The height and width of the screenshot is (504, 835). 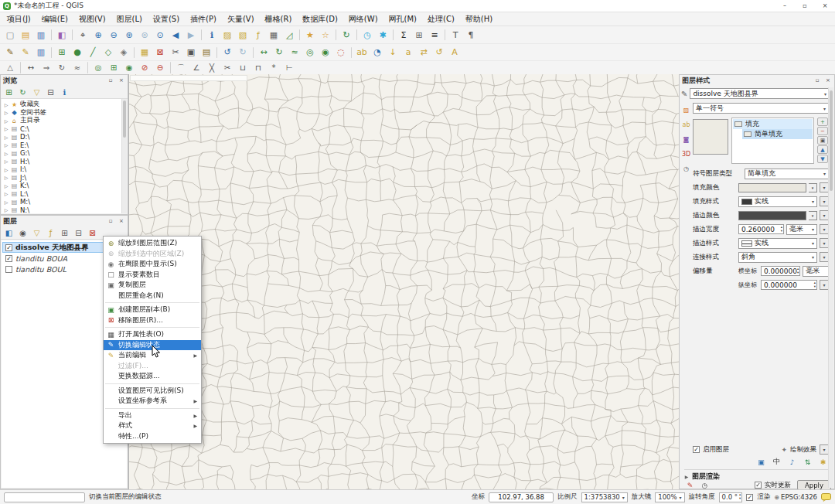 What do you see at coordinates (63, 186) in the screenshot?
I see `browser-item-drive-k: ▷ ▤ K:\` at bounding box center [63, 186].